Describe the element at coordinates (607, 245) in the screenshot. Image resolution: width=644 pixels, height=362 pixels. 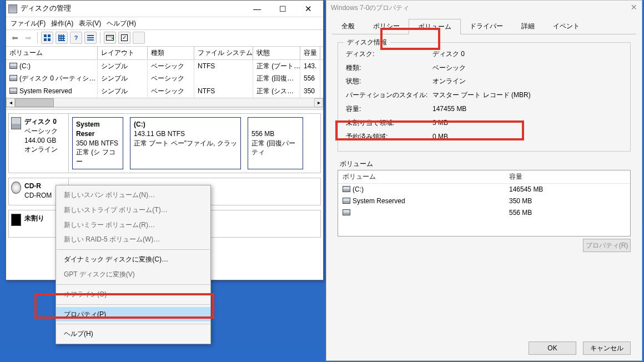
I see `volume-properties-button: プロパティ(R)` at that location.